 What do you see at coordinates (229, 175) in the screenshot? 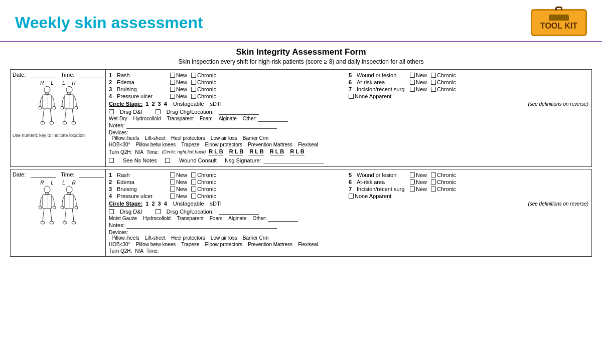
I see `condition-s2-1: 1 Rash New Chronic` at bounding box center [229, 175].